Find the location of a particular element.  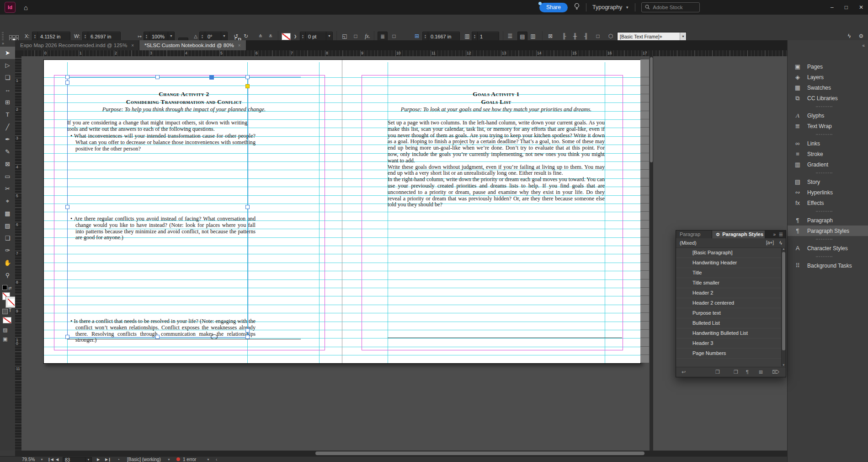

text-out-port is located at coordinates (214, 337).